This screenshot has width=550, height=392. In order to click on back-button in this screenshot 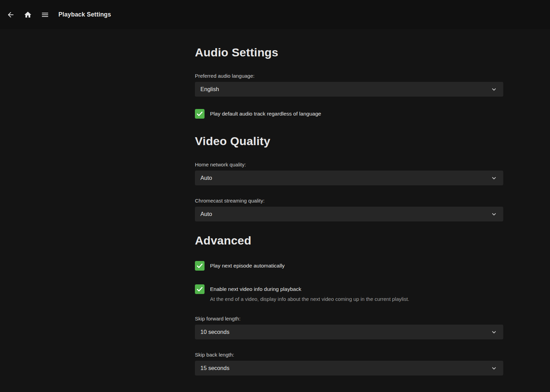, I will do `click(11, 15)`.